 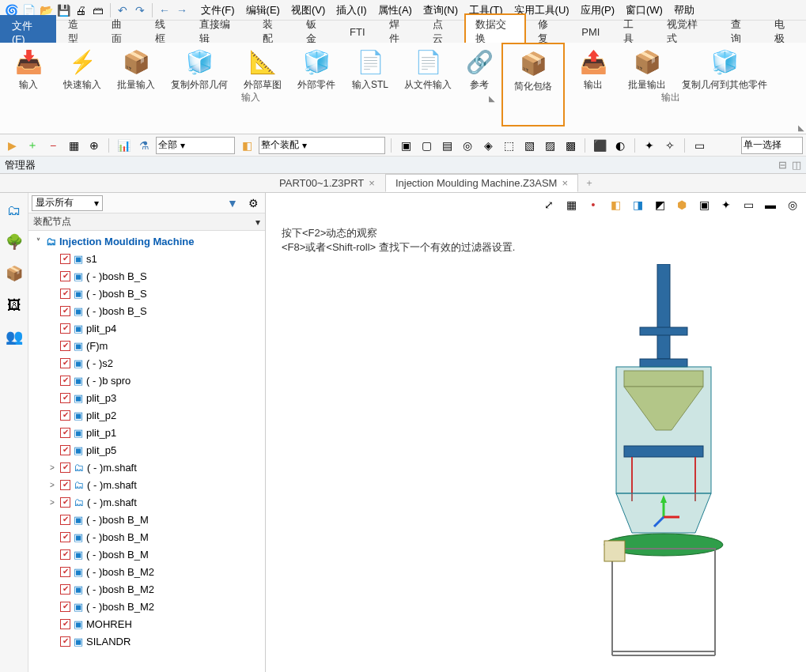 What do you see at coordinates (94, 145) in the screenshot?
I see `target-icon: ⊕` at bounding box center [94, 145].